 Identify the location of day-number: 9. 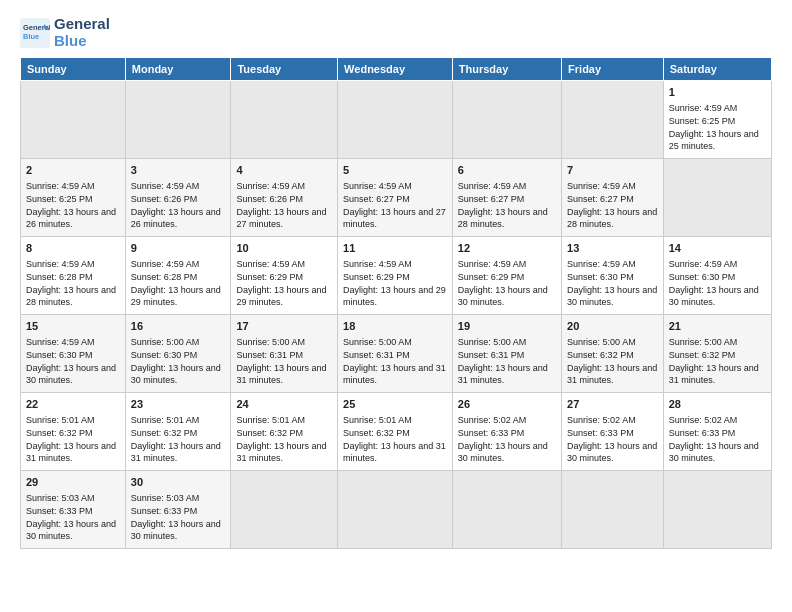
(178, 248).